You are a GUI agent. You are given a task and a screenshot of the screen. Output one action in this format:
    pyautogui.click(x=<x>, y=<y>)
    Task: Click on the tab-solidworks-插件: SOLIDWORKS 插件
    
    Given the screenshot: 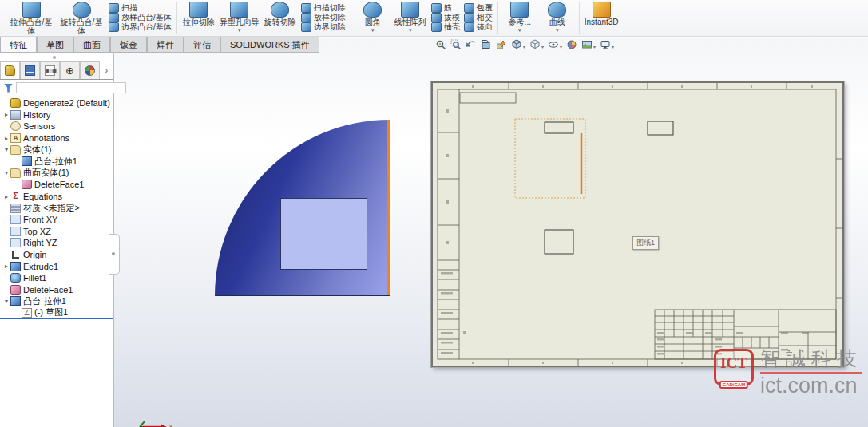 What is the action you would take?
    pyautogui.click(x=270, y=45)
    